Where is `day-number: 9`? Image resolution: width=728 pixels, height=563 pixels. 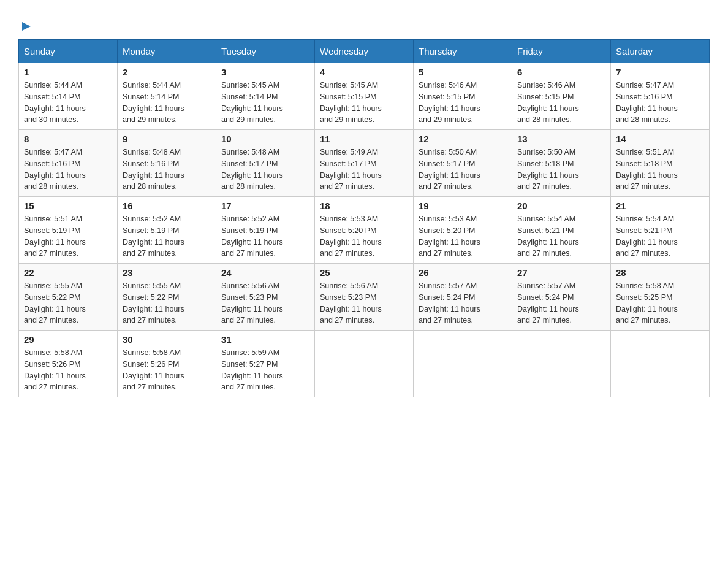 day-number: 9 is located at coordinates (167, 139).